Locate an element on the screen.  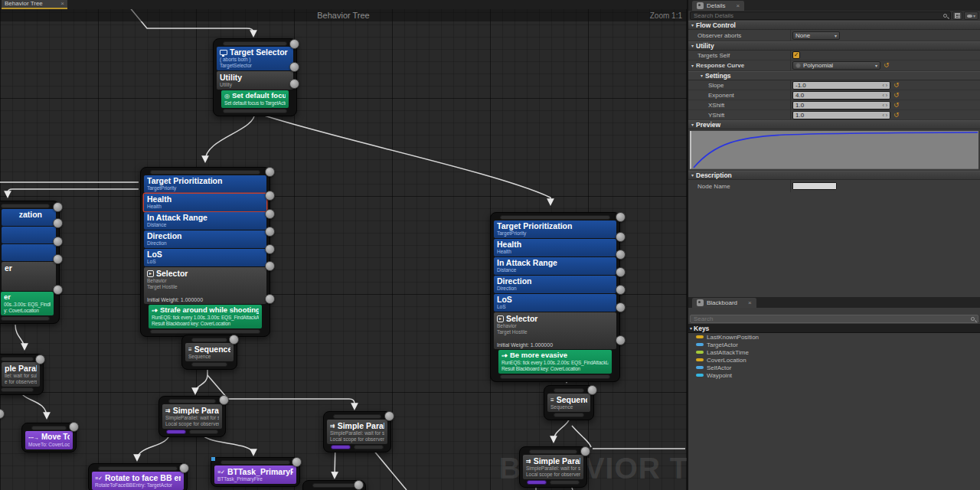
details-search-field is located at coordinates (821, 15).